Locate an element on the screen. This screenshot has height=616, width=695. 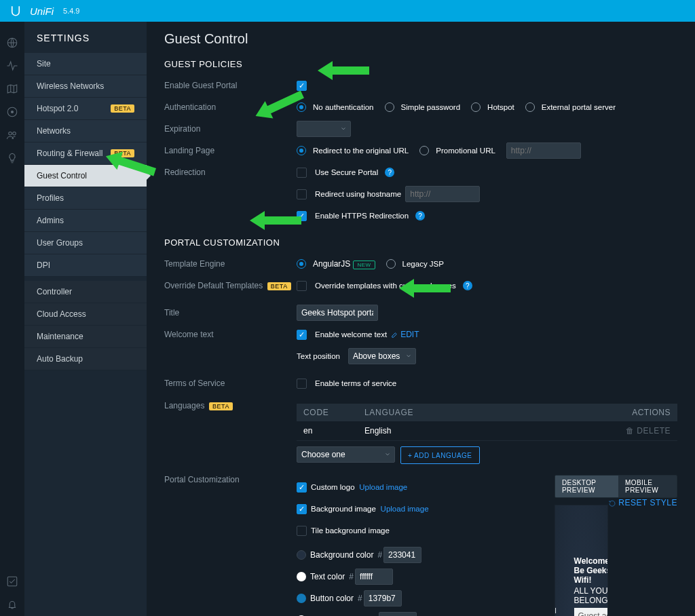
input-button-color is located at coordinates (383, 598).